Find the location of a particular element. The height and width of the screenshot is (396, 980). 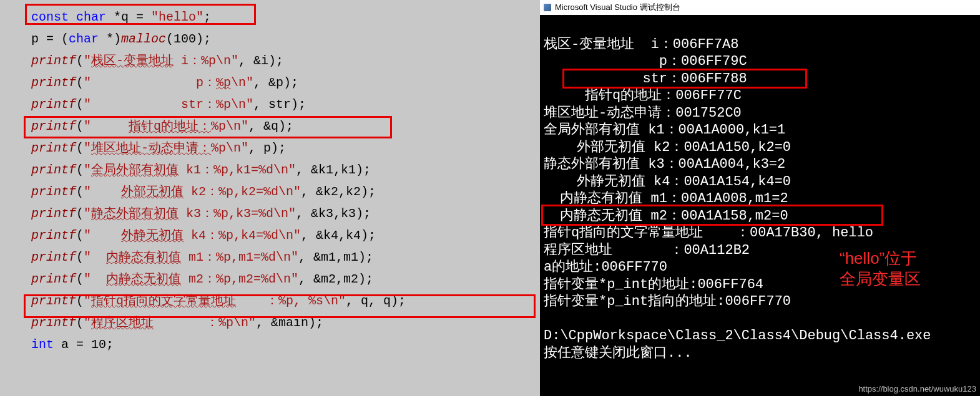

code-line: printf(" p：%p\n", &p); is located at coordinates (280, 82).